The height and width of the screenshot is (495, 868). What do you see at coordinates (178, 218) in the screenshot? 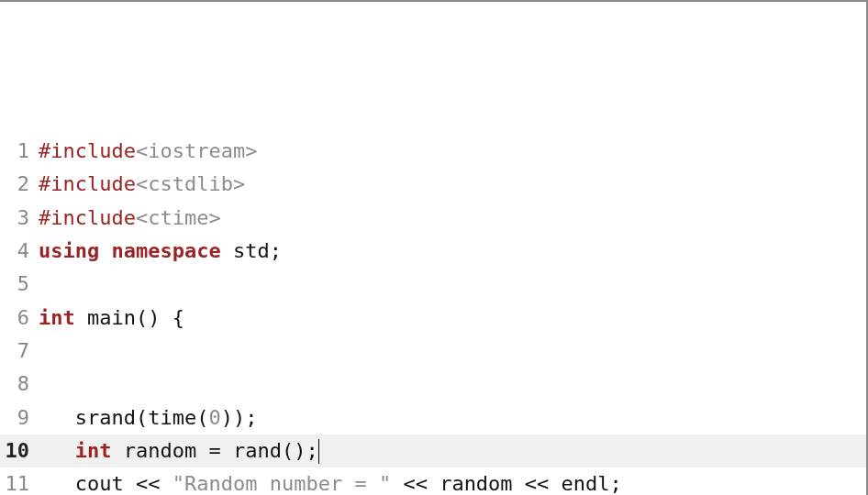
I see `token-anglebr: <ctime>` at bounding box center [178, 218].